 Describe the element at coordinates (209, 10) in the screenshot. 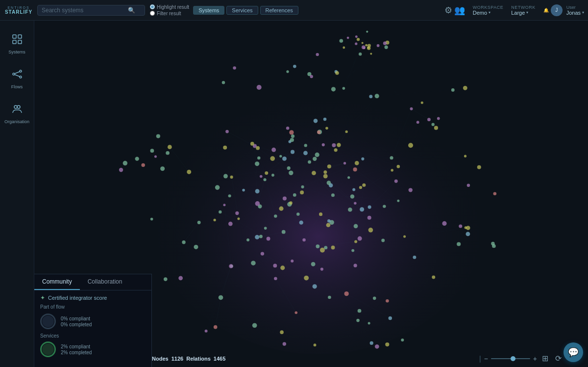

I see `tab-systems: Systems` at that location.